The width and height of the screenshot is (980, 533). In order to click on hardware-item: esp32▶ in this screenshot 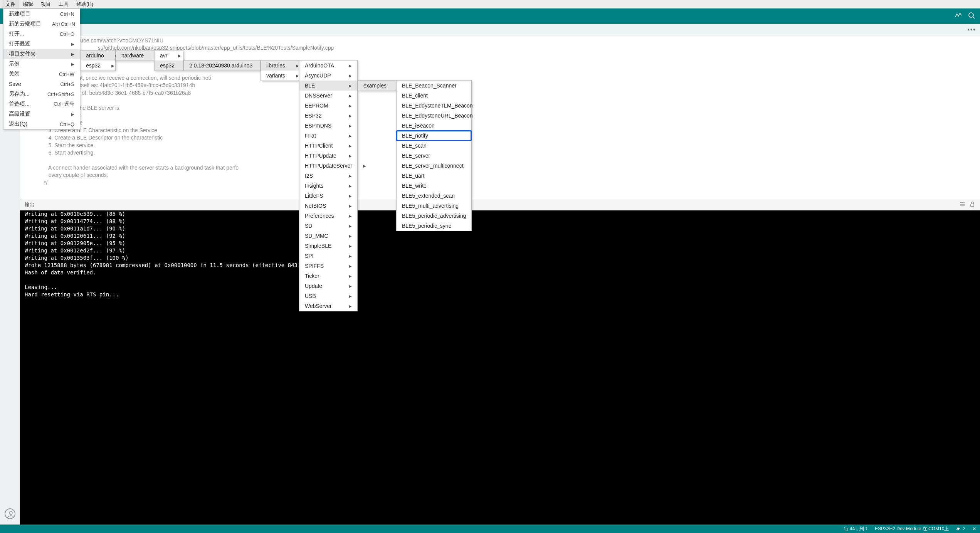, I will do `click(169, 66)`.